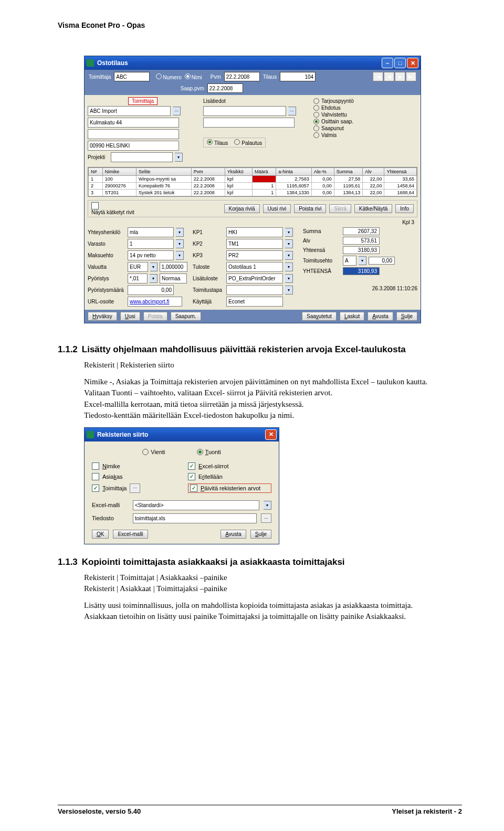 This screenshot has width=504, height=831. I want to click on vienti-radio, so click(145, 452).